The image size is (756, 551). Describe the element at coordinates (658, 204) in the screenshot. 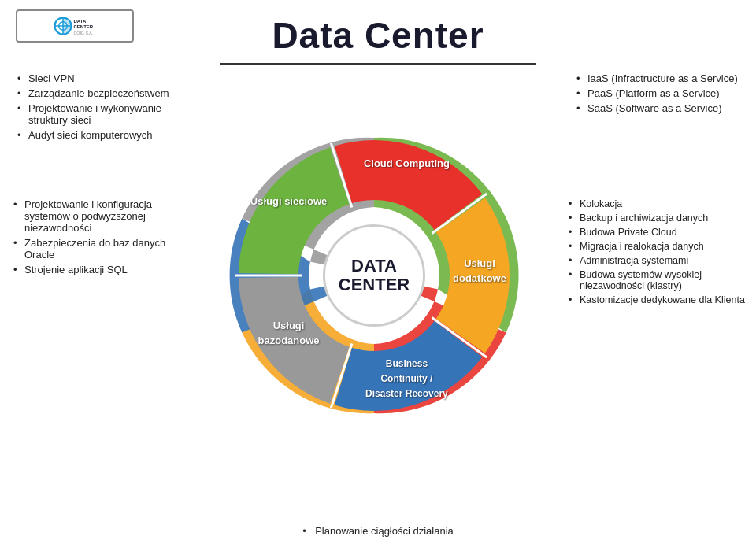

I see `list-item: Kolokacja` at that location.